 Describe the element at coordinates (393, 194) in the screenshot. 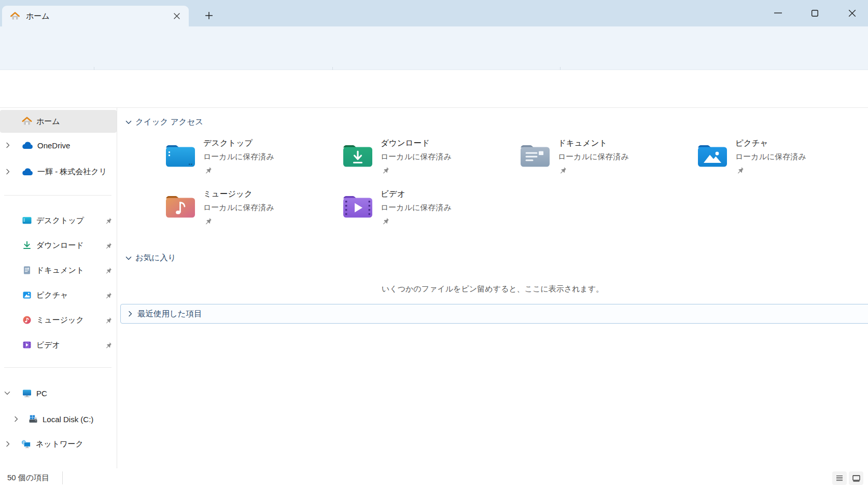

I see `tile-name: ビデオ` at that location.